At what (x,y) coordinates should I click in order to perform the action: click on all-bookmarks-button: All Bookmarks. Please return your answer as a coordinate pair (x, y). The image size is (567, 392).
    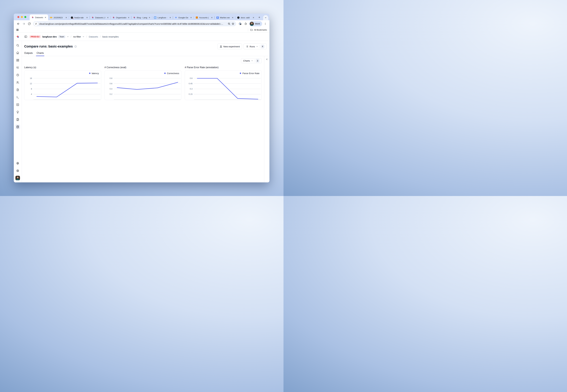
    Looking at the image, I should click on (257, 30).